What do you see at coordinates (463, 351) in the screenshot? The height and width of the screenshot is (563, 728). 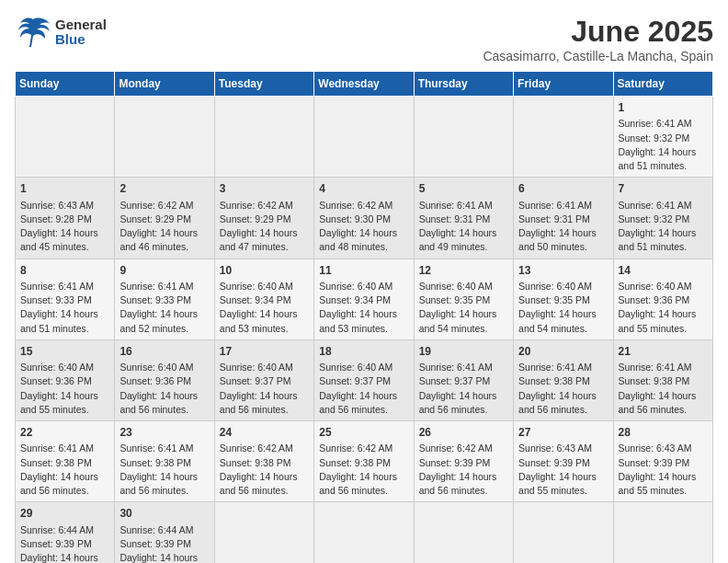 I see `day-number: 19` at bounding box center [463, 351].